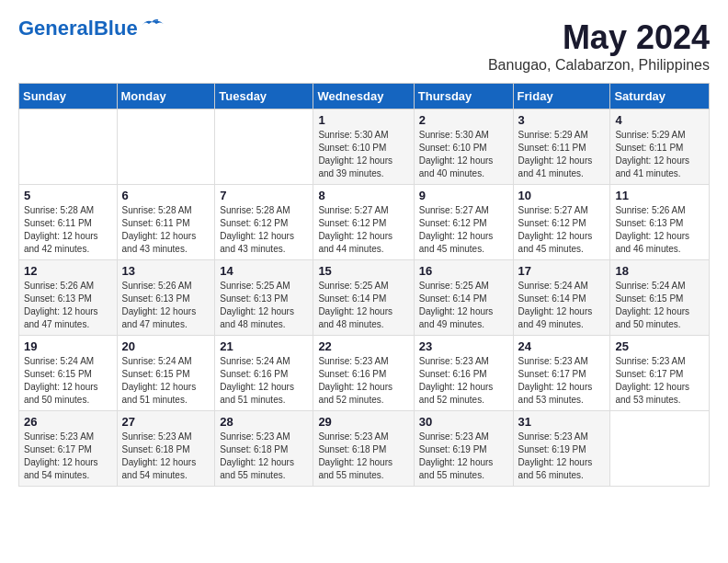  What do you see at coordinates (599, 38) in the screenshot?
I see `month-title: May 2024` at bounding box center [599, 38].